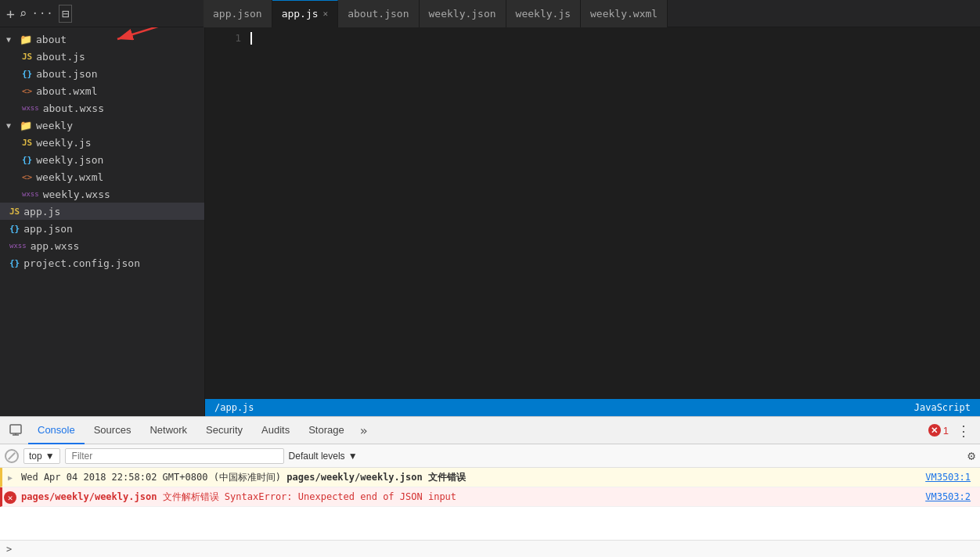 The image size is (980, 557). Describe the element at coordinates (235, 408) in the screenshot. I see `filepath-label: /app.js` at that location.